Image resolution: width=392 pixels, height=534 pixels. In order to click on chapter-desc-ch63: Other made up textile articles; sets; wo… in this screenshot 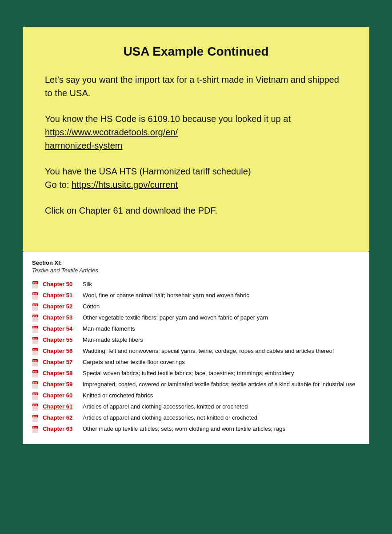, I will do `click(221, 429)`.